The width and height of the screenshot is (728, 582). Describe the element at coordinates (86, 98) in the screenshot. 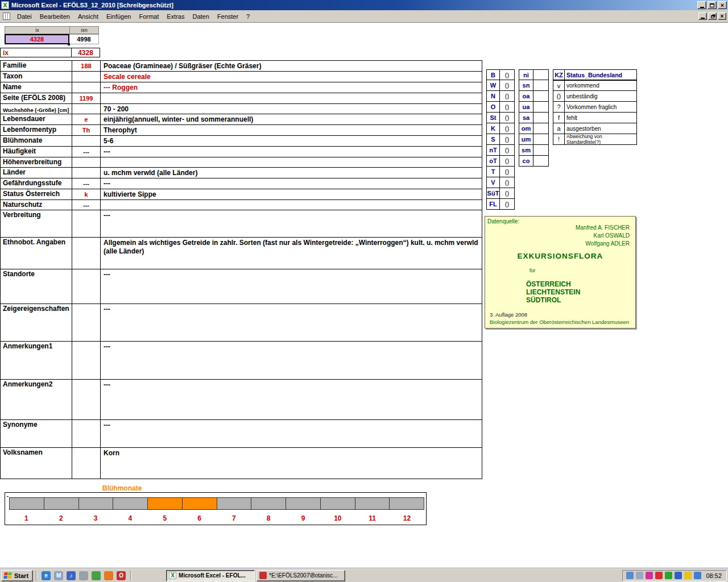

I see `field-code-cell: 1199` at that location.